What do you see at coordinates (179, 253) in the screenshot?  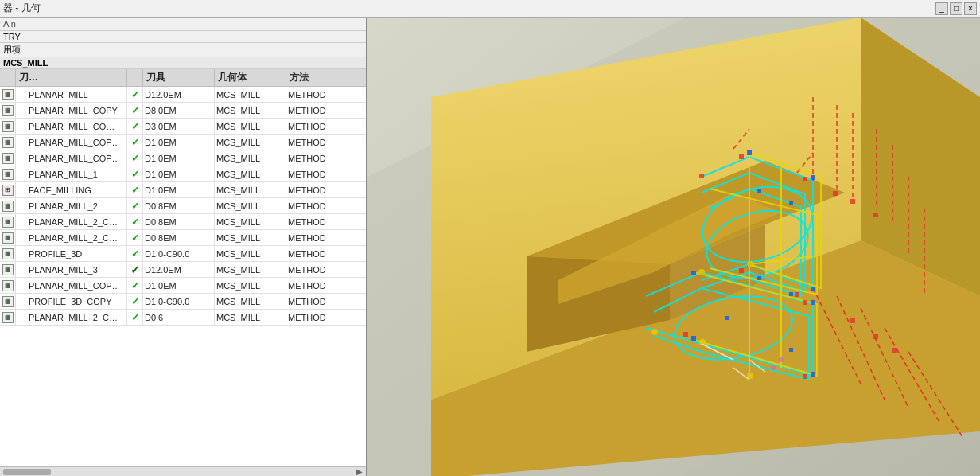 I see `row-tool: D1.0-C90.0` at bounding box center [179, 253].